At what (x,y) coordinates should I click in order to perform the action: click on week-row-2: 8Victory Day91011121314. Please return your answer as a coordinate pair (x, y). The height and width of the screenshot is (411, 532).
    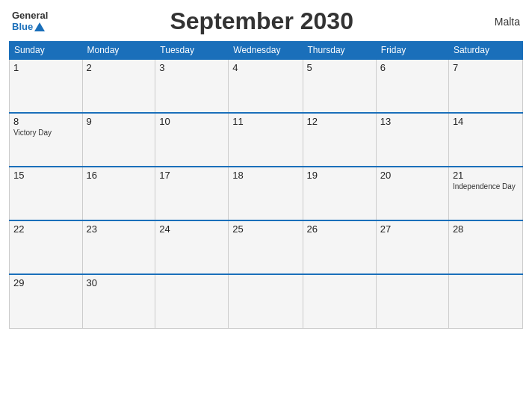
    Looking at the image, I should click on (266, 140).